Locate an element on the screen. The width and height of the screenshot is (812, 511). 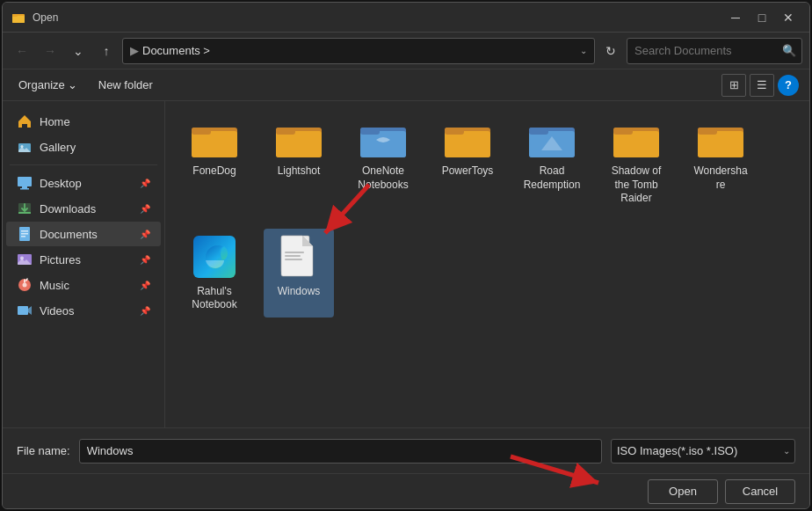
folder-fonedog: FoneDog is located at coordinates (214, 164).